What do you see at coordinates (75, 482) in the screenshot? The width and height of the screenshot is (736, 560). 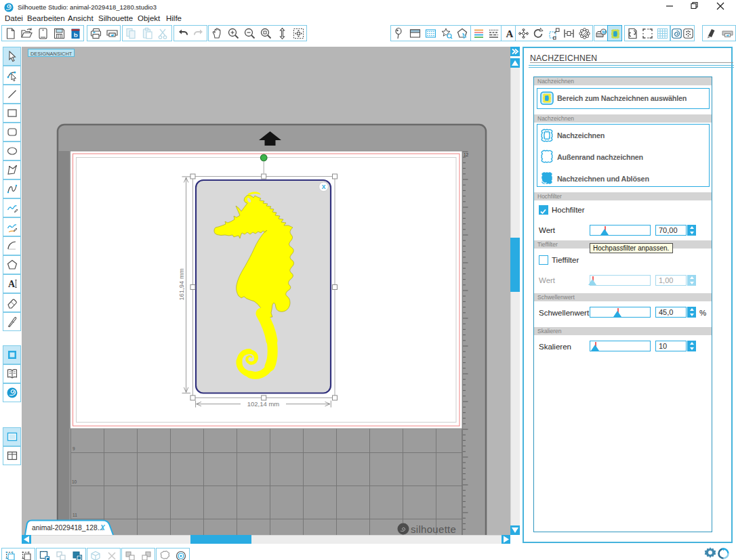 I see `svg-text: 10` at bounding box center [75, 482].